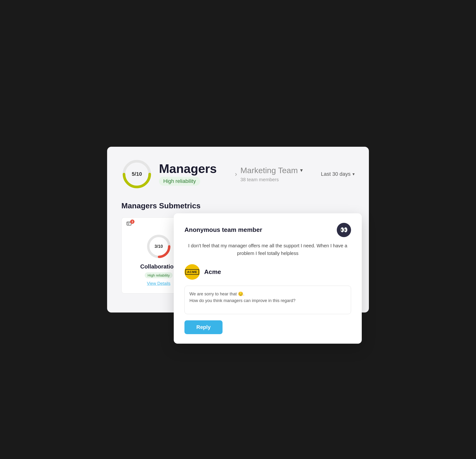 The height and width of the screenshot is (459, 476). Describe the element at coordinates (268, 300) in the screenshot. I see `reply-textarea: We are sorry to hear that 😔. How do you …` at that location.